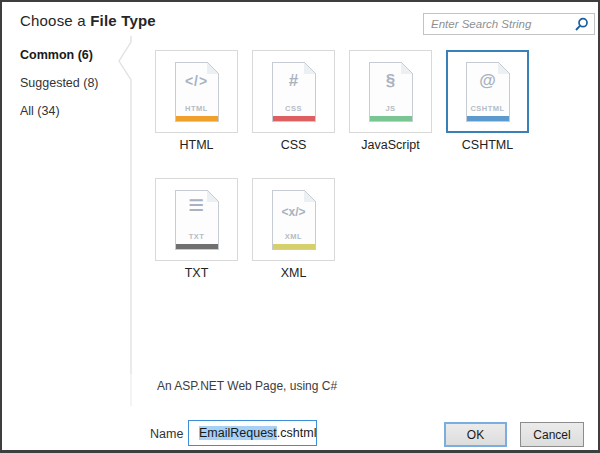 This screenshot has height=453, width=600. Describe the element at coordinates (60, 83) in the screenshot. I see `sidebar-item-suggested: Suggested (8)` at that location.